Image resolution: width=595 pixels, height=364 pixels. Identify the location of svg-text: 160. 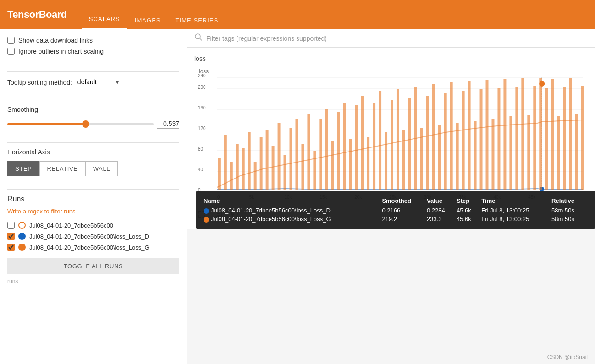
(202, 108).